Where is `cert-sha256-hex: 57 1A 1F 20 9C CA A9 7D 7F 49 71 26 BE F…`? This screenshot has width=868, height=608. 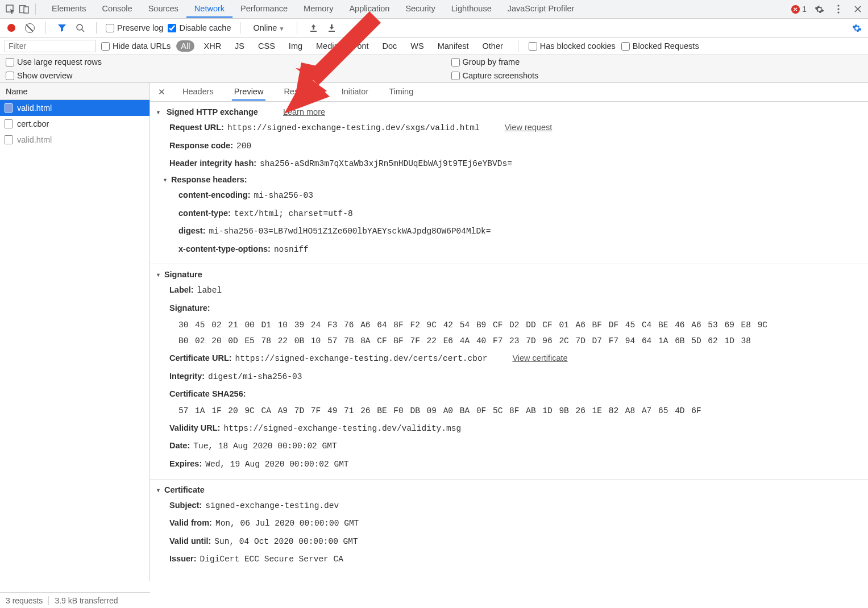 cert-sha256-hex: 57 1A 1F 20 9C CA A9 7D 7F 49 71 26 BE F… is located at coordinates (509, 411).